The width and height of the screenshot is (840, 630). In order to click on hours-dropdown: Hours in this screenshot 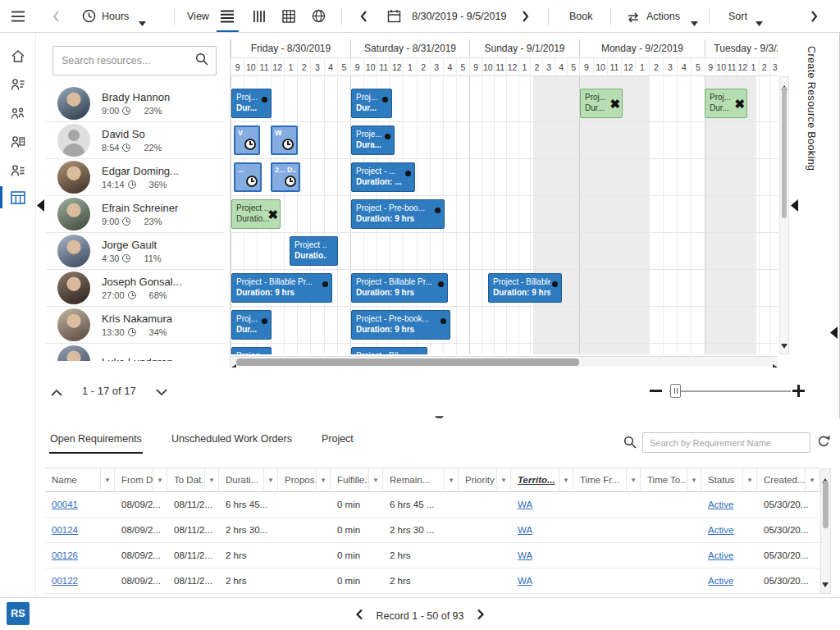, I will do `click(115, 16)`.